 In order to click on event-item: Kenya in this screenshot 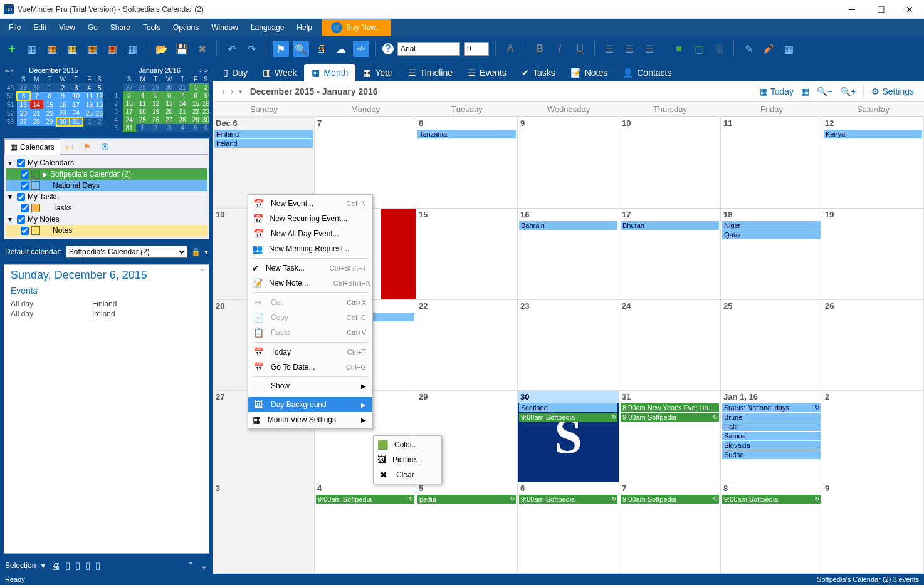, I will do `click(873, 134)`.